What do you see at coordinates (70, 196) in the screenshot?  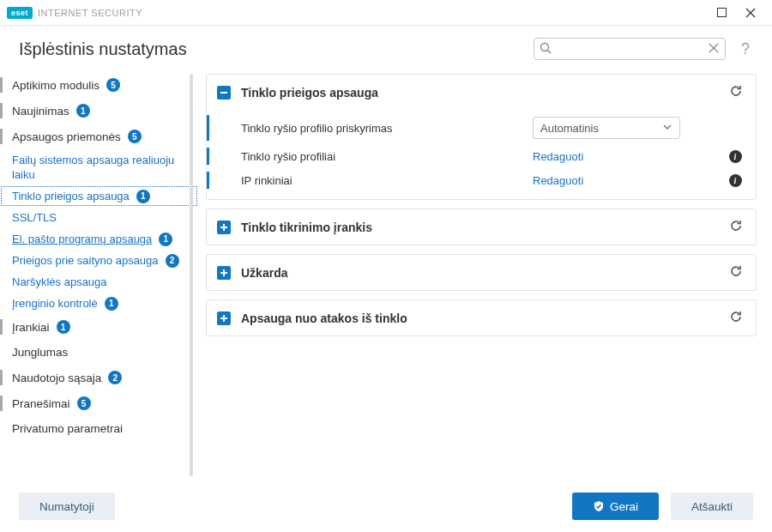 I see `sidebar-item-label: Tinklo prieigos apsauga` at bounding box center [70, 196].